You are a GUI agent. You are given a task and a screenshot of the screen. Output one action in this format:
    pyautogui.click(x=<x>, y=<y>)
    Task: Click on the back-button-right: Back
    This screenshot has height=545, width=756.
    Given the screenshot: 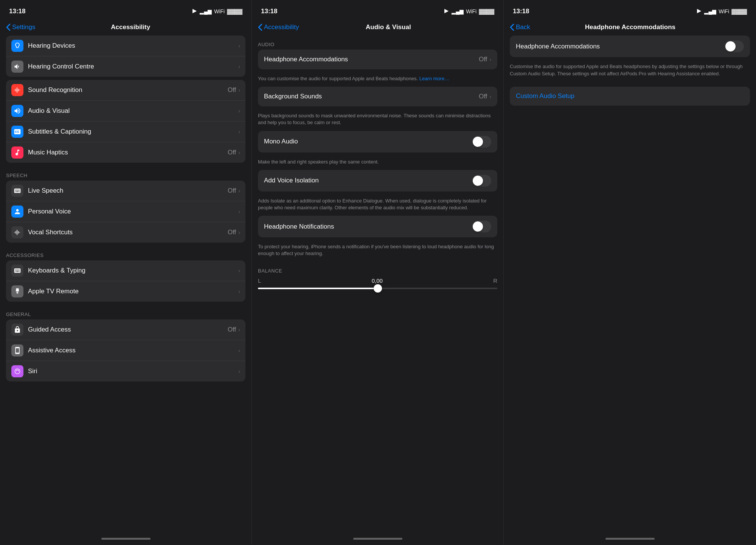 What is the action you would take?
    pyautogui.click(x=520, y=27)
    